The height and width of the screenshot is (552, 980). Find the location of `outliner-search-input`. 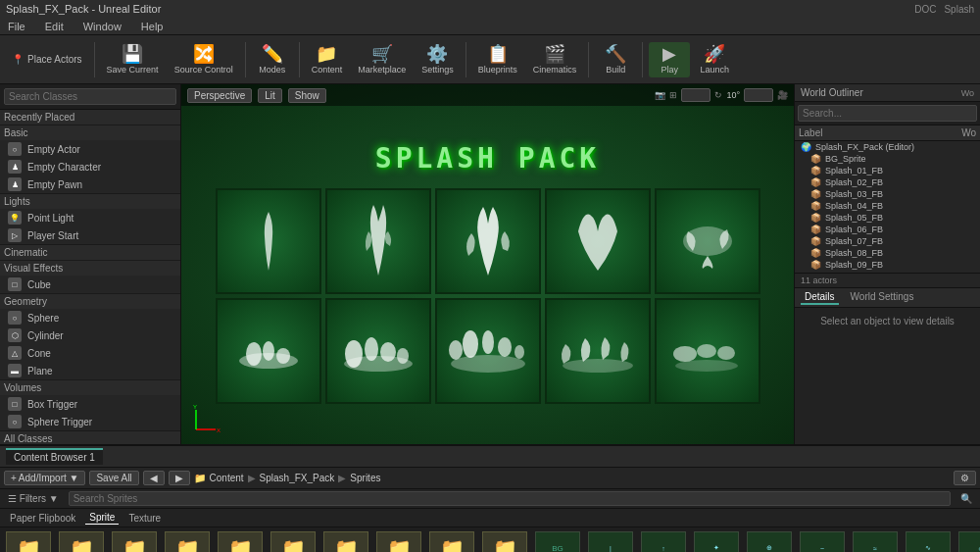

outliner-search-input is located at coordinates (888, 114).